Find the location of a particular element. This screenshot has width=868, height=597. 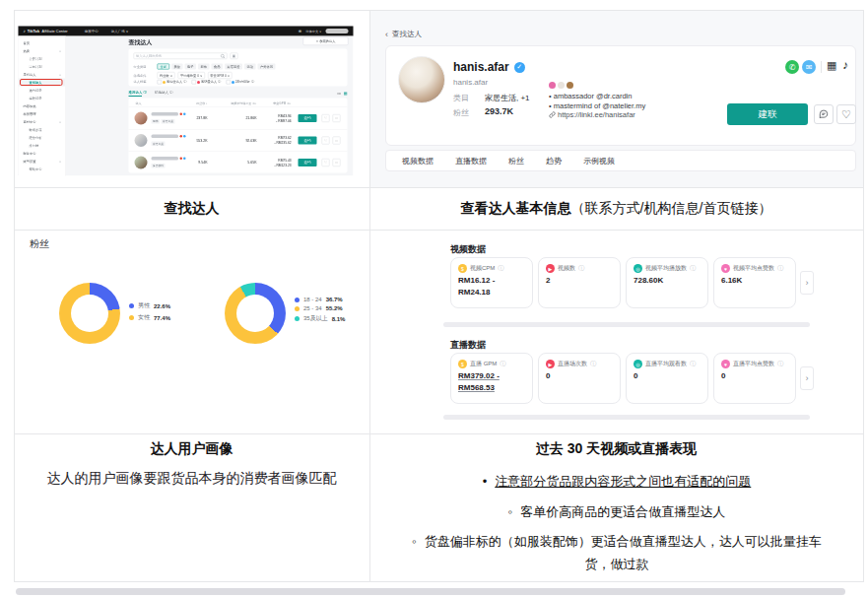

fans-count: 553.2K is located at coordinates (191, 141).